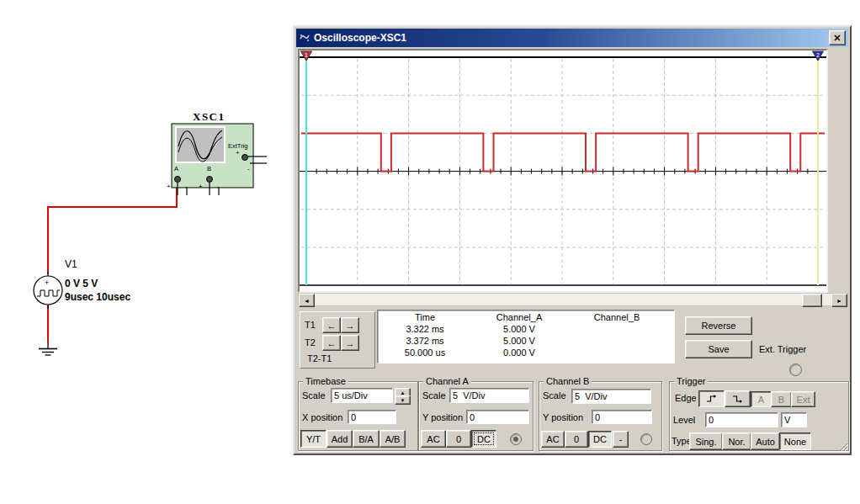 This screenshot has width=860, height=504. What do you see at coordinates (434, 395) in the screenshot?
I see `channel-a-scale-label: Scale` at bounding box center [434, 395].